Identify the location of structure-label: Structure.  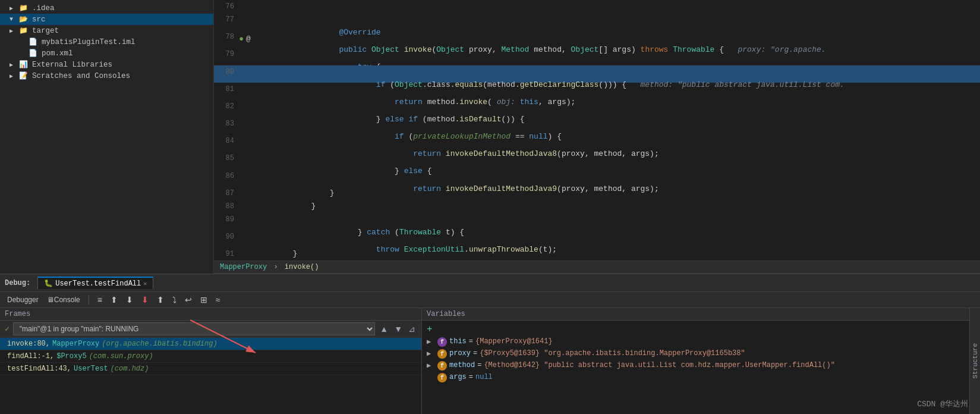
(975, 360).